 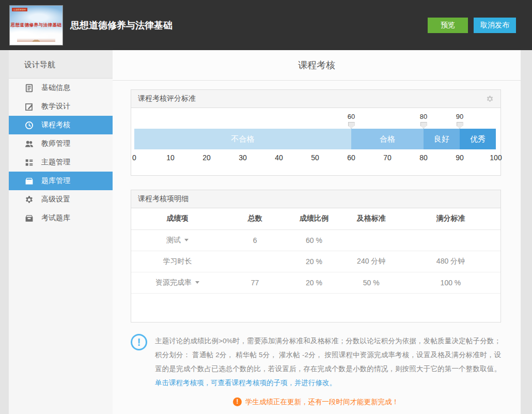 I want to click on row-name-cell: 学习时长, so click(x=178, y=262).